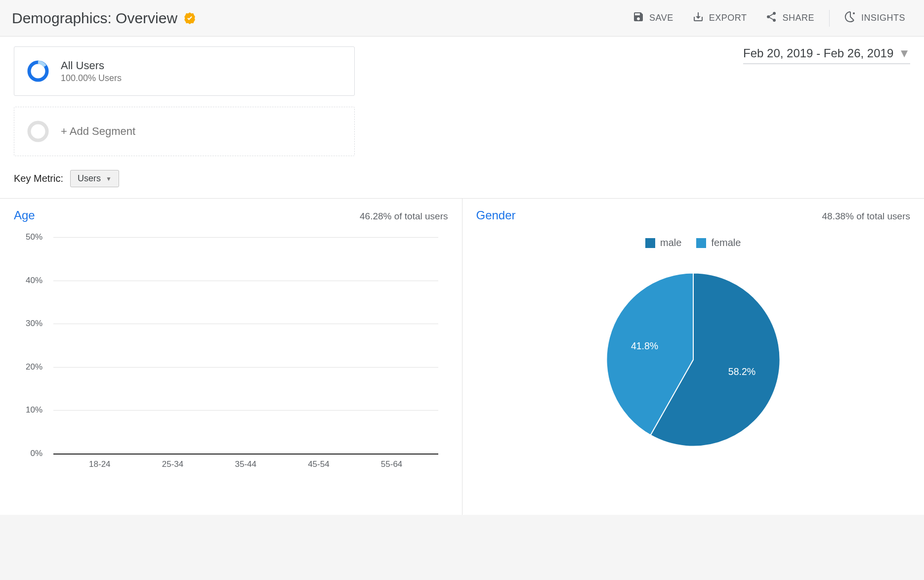  What do you see at coordinates (34, 281) in the screenshot?
I see `y-tick: 40%` at bounding box center [34, 281].